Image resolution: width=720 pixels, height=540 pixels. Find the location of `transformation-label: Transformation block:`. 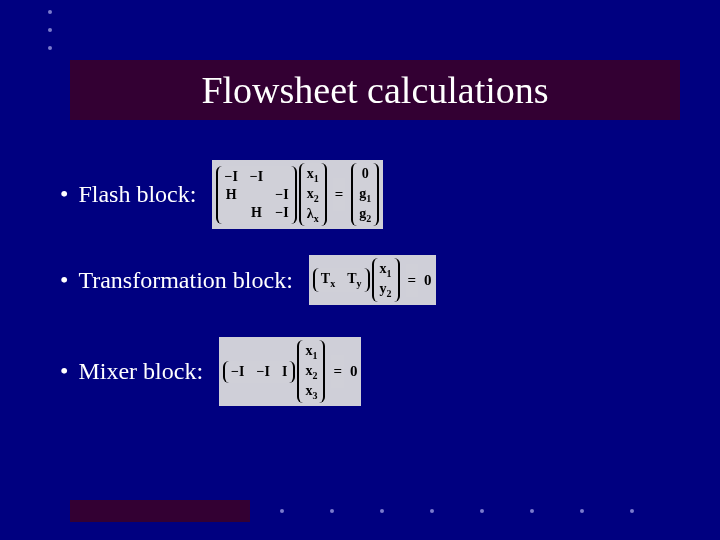

transformation-label: Transformation block: is located at coordinates (185, 280).